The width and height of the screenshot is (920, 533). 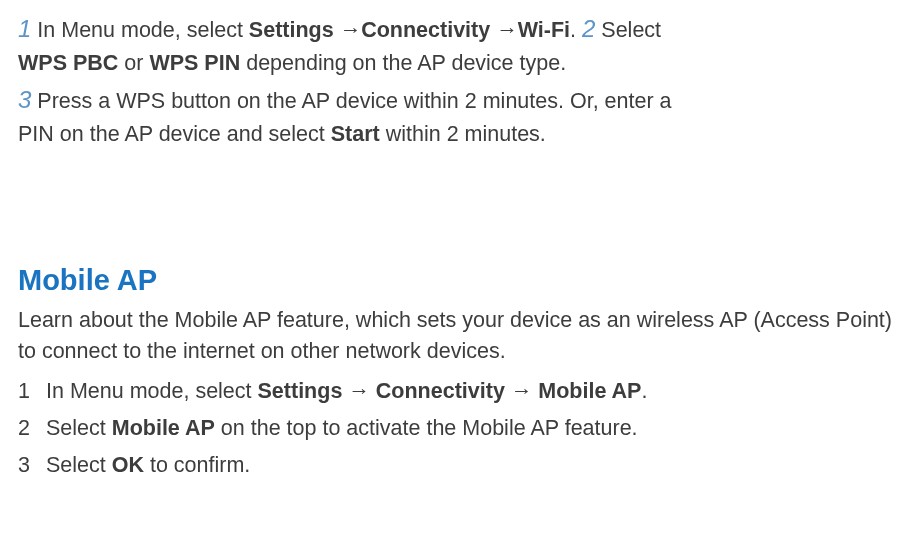 I want to click on step-number: 1, so click(x=32, y=392).